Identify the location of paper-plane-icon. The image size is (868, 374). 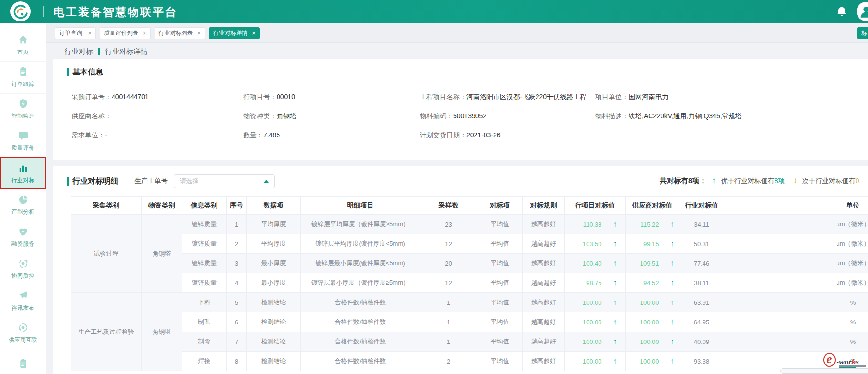
(23, 296).